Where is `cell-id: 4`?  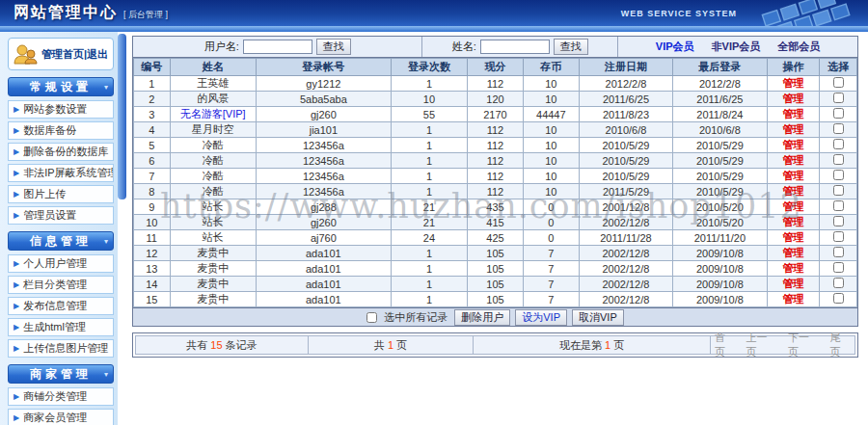
cell-id: 4 is located at coordinates (152, 130).